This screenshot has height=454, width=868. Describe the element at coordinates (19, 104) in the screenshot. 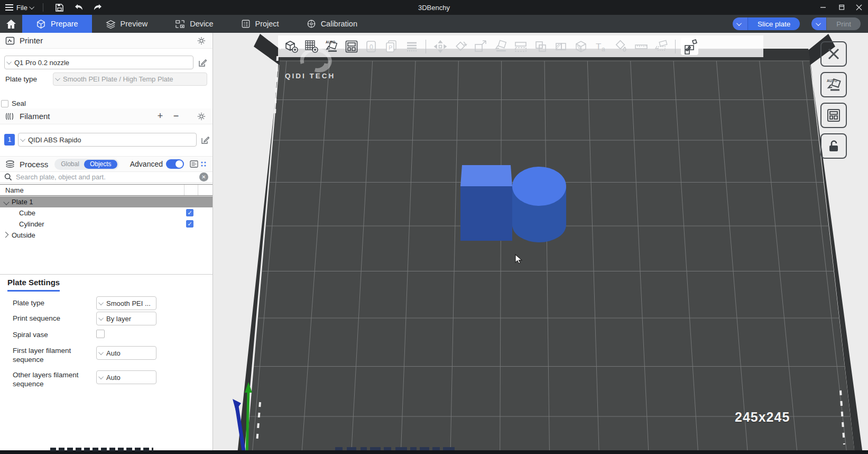

I see `seal-label: Seal` at that location.